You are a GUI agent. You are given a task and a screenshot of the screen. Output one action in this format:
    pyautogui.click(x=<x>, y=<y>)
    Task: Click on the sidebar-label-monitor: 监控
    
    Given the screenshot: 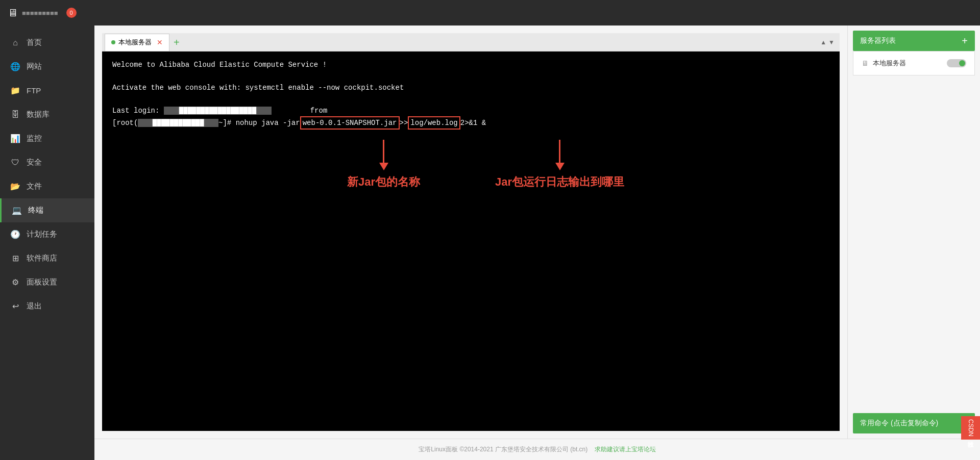 What is the action you would take?
    pyautogui.click(x=34, y=139)
    